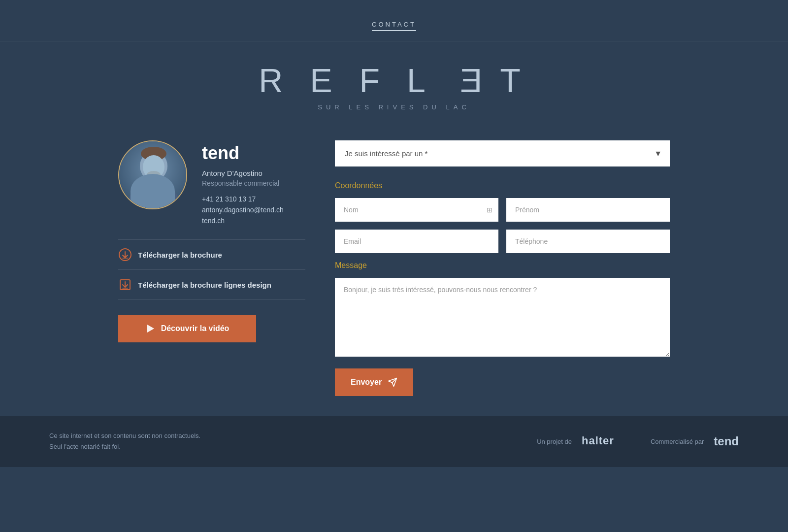 This screenshot has height=532, width=788. Describe the element at coordinates (153, 175) in the screenshot. I see `avatar` at that location.